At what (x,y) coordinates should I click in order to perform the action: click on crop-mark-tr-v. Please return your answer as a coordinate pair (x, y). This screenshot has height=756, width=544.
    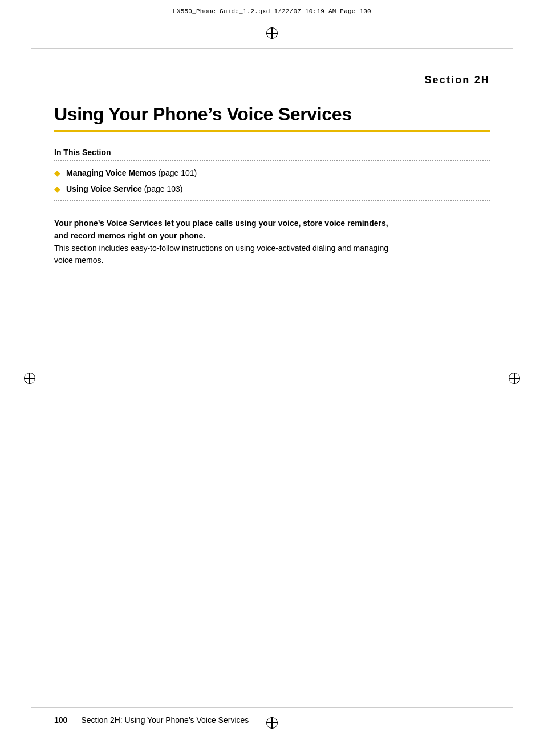
    Looking at the image, I should click on (513, 33).